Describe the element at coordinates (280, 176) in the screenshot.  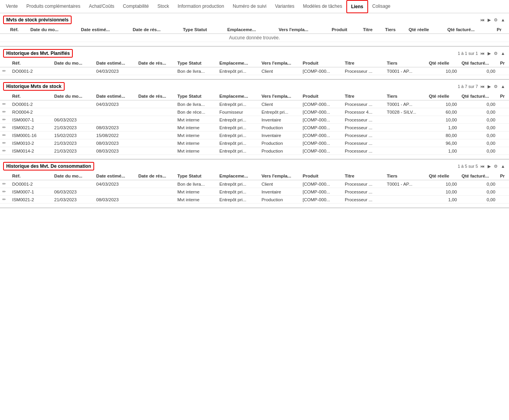
I see `col-header-6: Vers l'empla...` at that location.